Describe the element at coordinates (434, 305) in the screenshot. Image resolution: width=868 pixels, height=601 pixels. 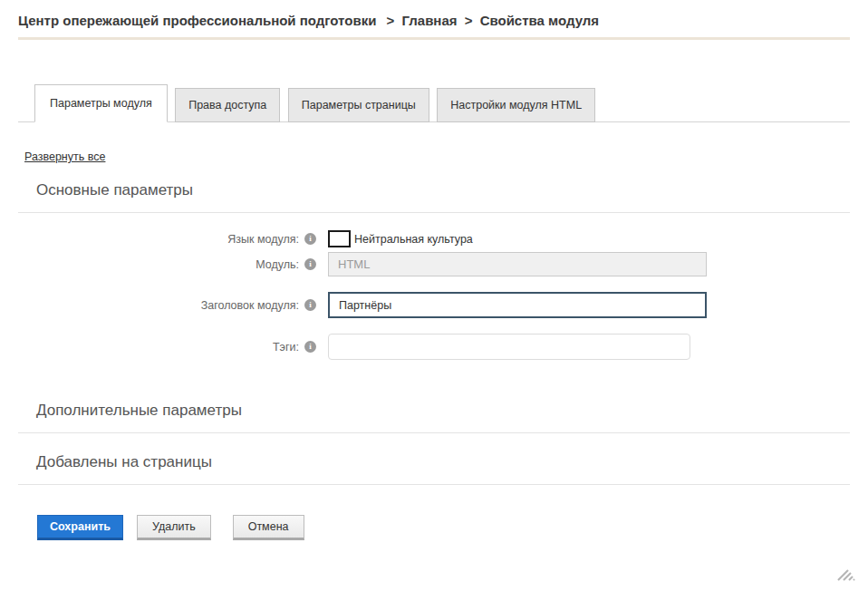
I see `form-row-module-title: Заголовок модуля: i` at that location.